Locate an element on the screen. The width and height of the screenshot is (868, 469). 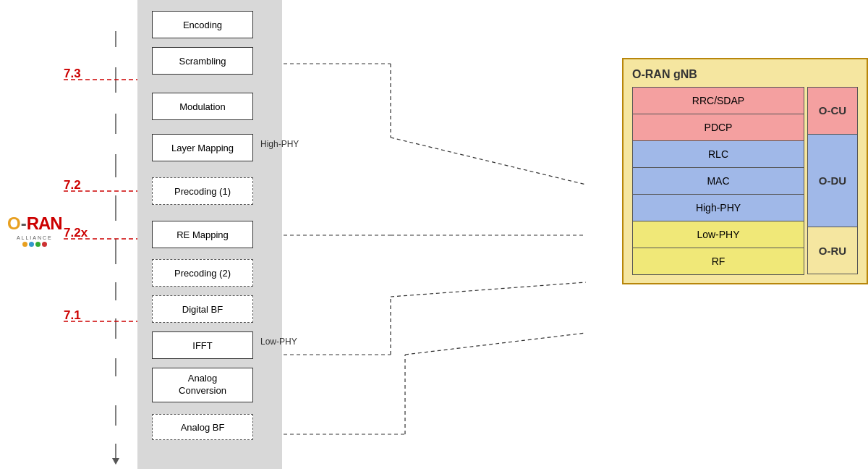
gnb-block-rlc: RLC is located at coordinates (718, 154).